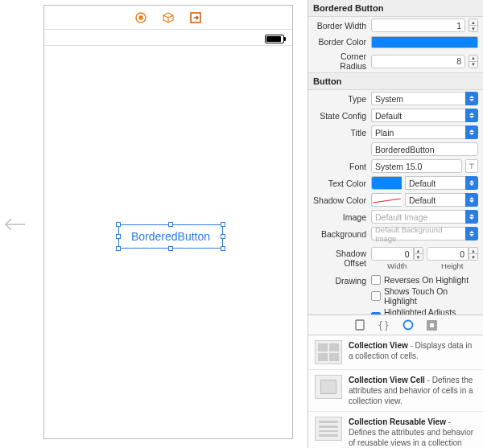 The width and height of the screenshot is (483, 448). I want to click on shadow-height-sublabel: Height, so click(452, 265).